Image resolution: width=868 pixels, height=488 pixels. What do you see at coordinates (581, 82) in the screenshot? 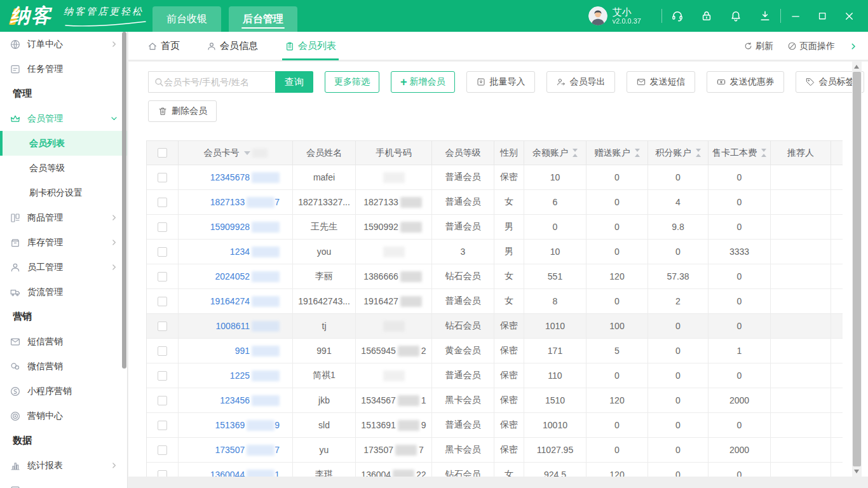
I see `member-export-button: 会员导出` at bounding box center [581, 82].